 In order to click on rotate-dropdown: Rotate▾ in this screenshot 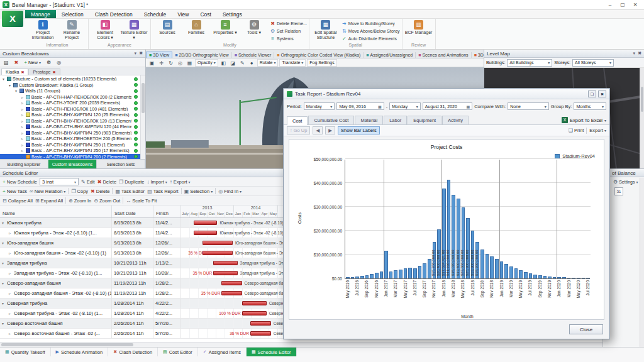, I will do `click(268, 63)`.